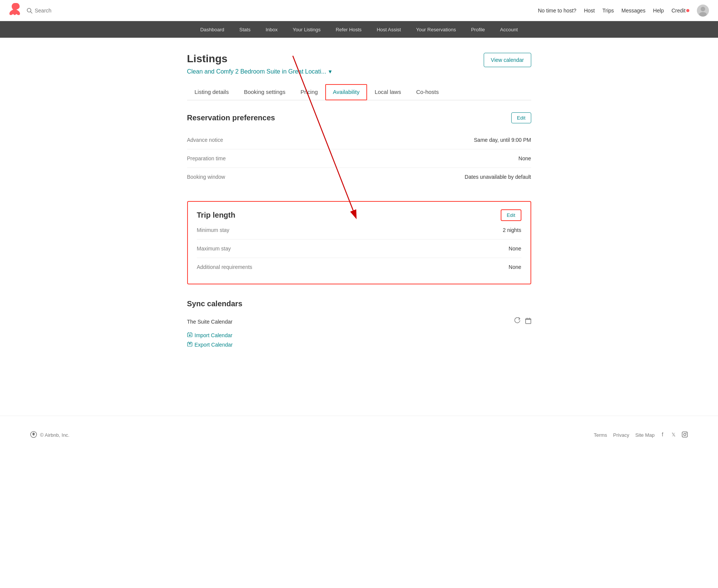 The width and height of the screenshot is (718, 588). What do you see at coordinates (681, 11) in the screenshot?
I see `credit-badge: Credit` at bounding box center [681, 11].